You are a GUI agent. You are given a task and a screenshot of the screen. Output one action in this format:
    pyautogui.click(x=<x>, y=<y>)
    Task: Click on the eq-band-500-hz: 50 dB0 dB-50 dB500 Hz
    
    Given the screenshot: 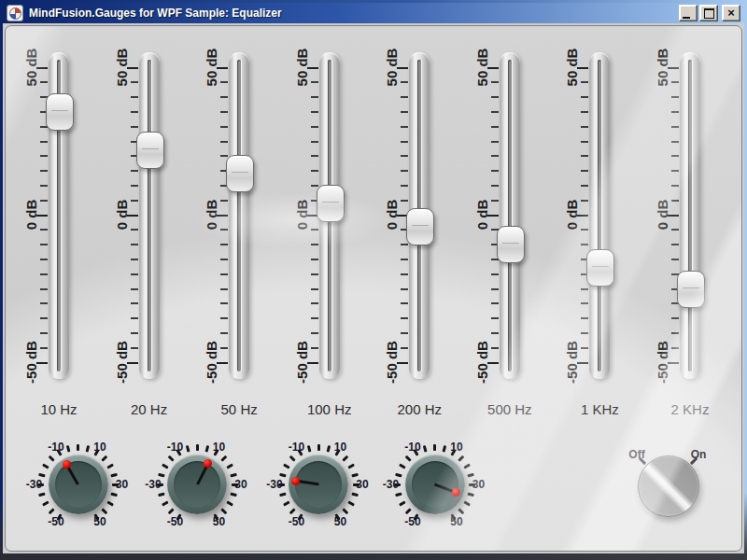 What is the action you would take?
    pyautogui.click(x=510, y=231)
    